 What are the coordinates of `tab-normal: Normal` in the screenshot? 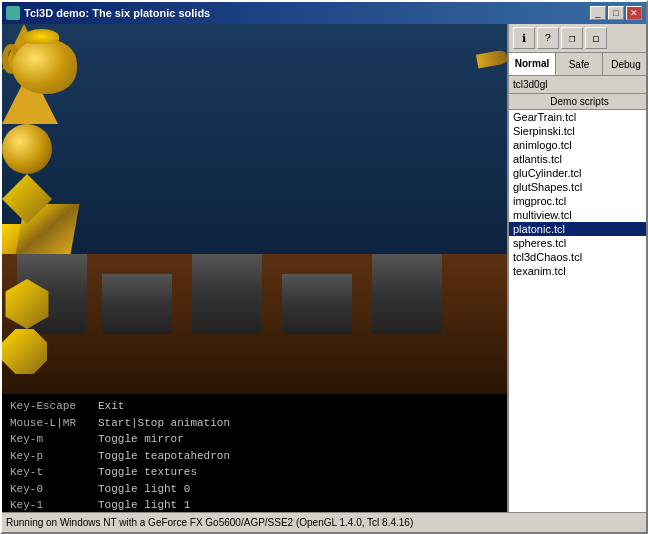 It's located at (532, 64).